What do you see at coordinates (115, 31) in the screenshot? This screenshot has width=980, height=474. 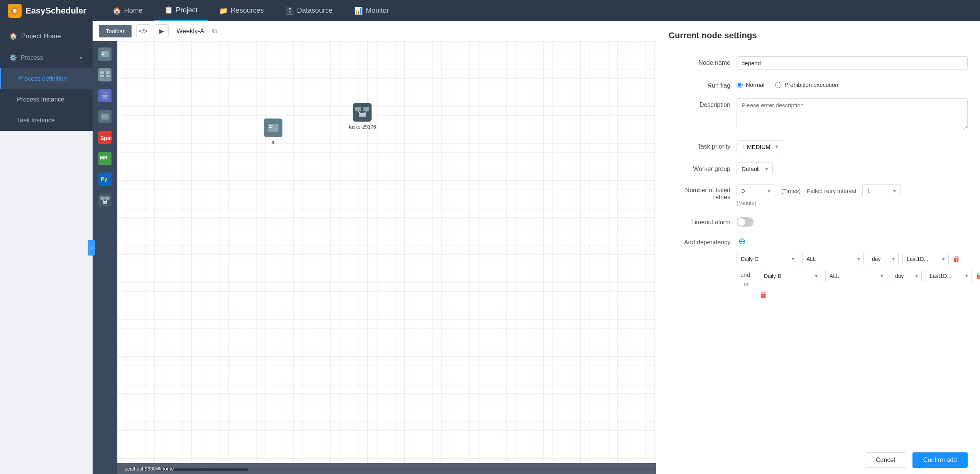 I see `toolbar-button: Toolbar` at bounding box center [115, 31].